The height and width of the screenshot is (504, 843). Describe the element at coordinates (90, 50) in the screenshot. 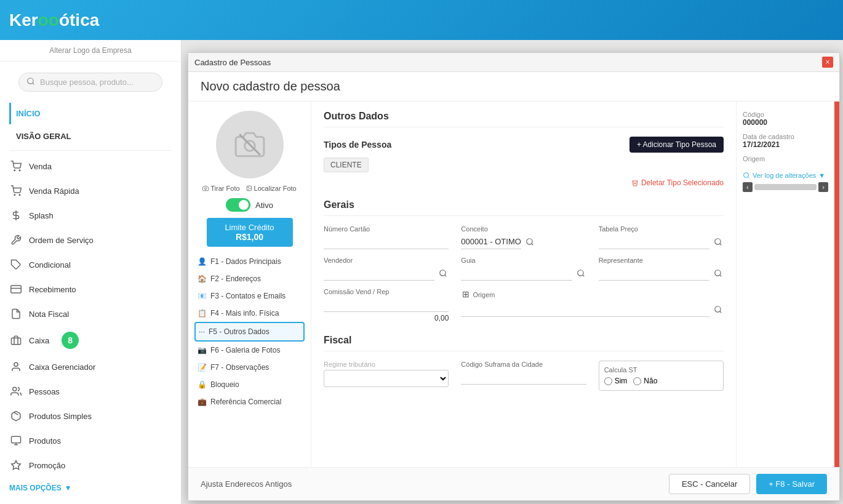

I see `sidebar-logo-area: Alterar Logo da Empresa` at that location.